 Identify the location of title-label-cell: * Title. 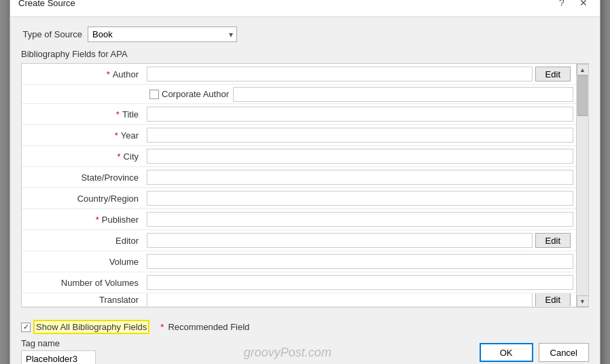
(83, 114).